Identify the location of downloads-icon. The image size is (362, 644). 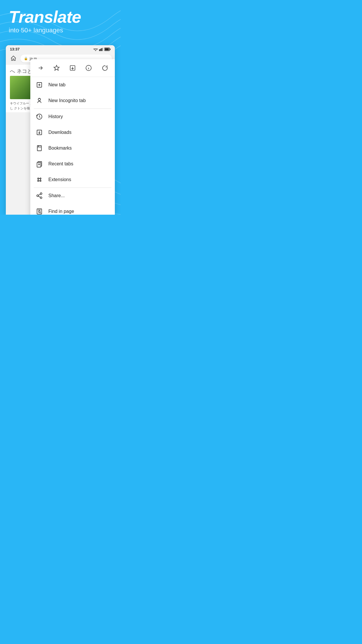
(39, 132).